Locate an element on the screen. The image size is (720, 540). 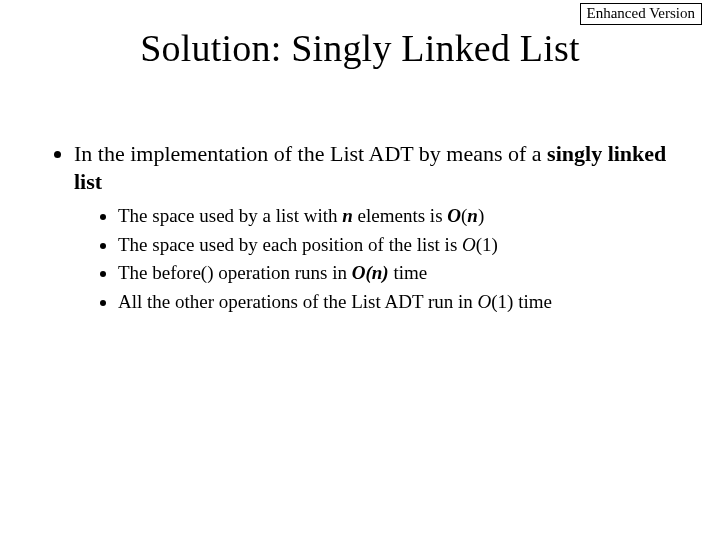
text: All the other operations of the List ADT… is located at coordinates (298, 302).